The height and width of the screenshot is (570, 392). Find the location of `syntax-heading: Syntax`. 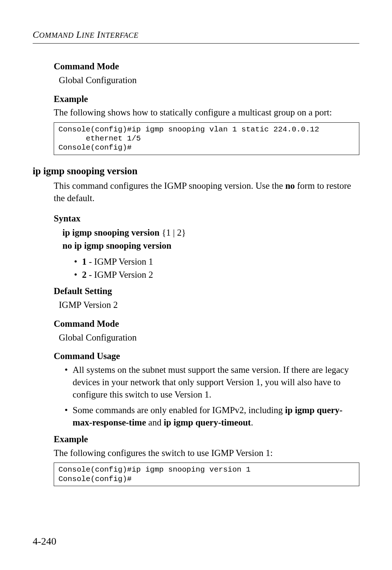

syntax-heading: Syntax is located at coordinates (207, 219).